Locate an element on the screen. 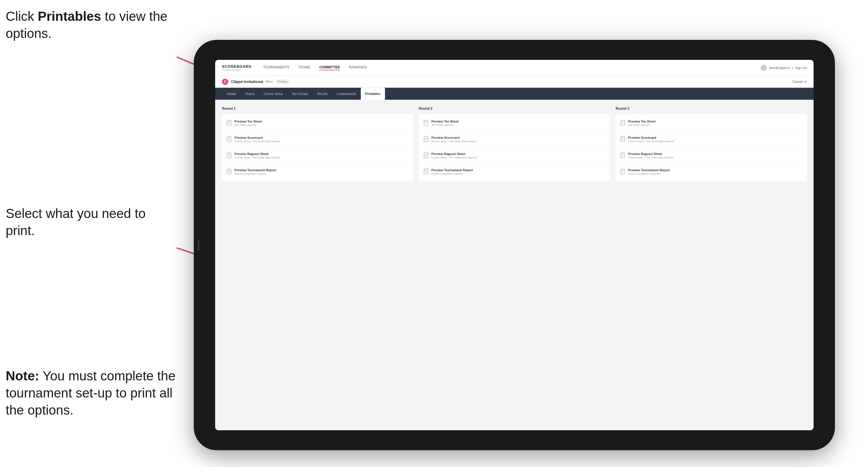 This screenshot has height=467, width=868. r3-scorecard: Preview Scorecard Course setup + Tee She… is located at coordinates (711, 139).